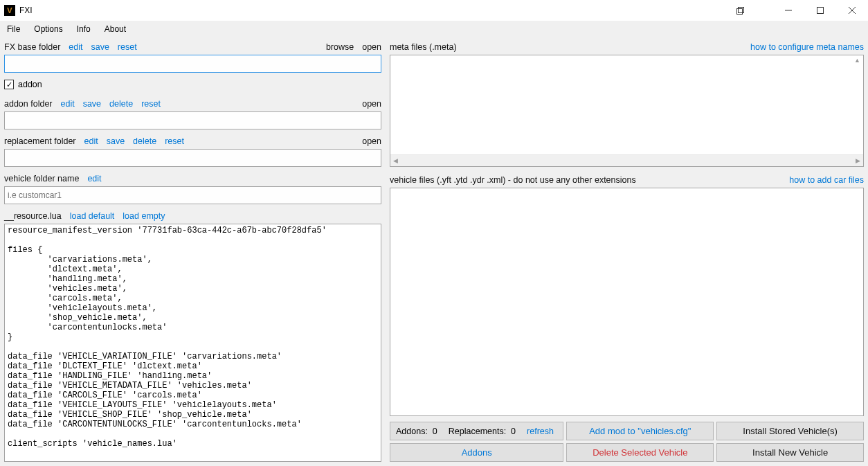 Image resolution: width=868 pixels, height=466 pixels. Describe the element at coordinates (820, 10) in the screenshot. I see `maximize-button` at that location.